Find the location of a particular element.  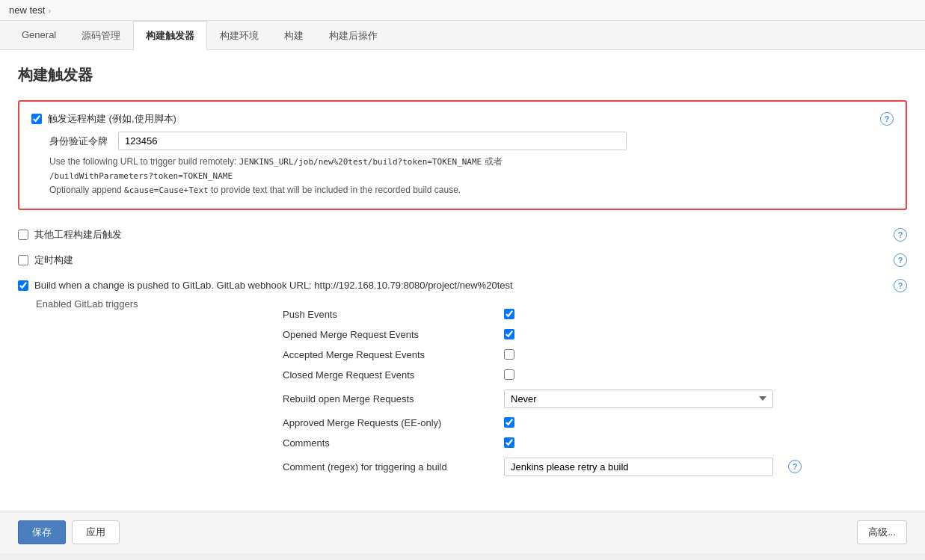

url-text4: to provide text that will be included in… is located at coordinates (335, 190).